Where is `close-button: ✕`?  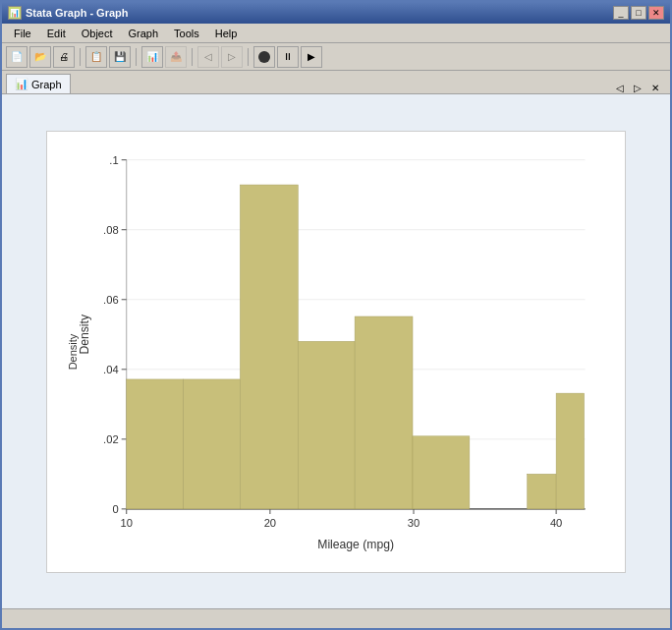 close-button: ✕ is located at coordinates (656, 13).